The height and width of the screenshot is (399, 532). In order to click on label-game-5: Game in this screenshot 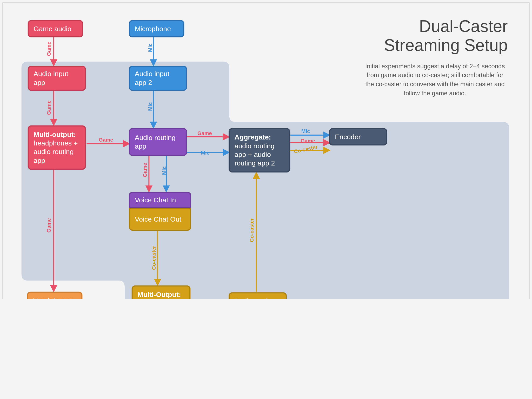, I will do `click(205, 133)`.